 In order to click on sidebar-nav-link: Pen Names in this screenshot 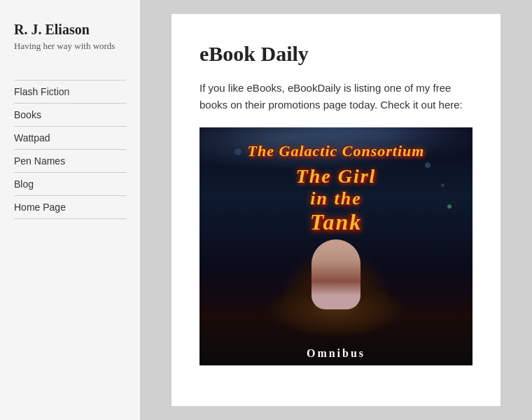, I will do `click(70, 161)`.